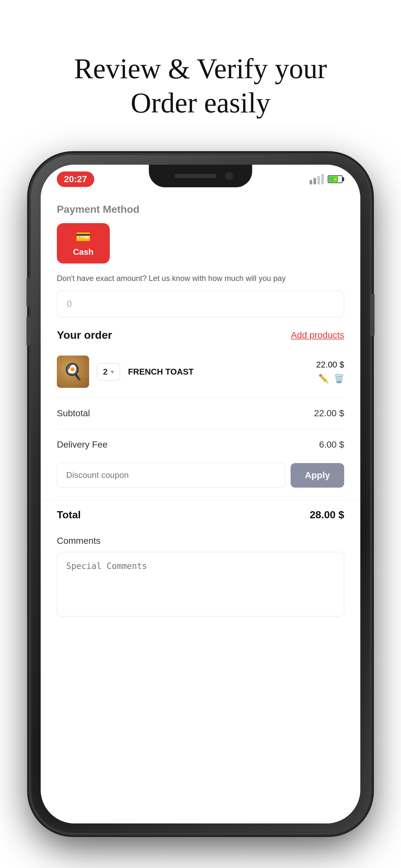  Describe the element at coordinates (317, 335) in the screenshot. I see `add-products-link: Add products` at that location.